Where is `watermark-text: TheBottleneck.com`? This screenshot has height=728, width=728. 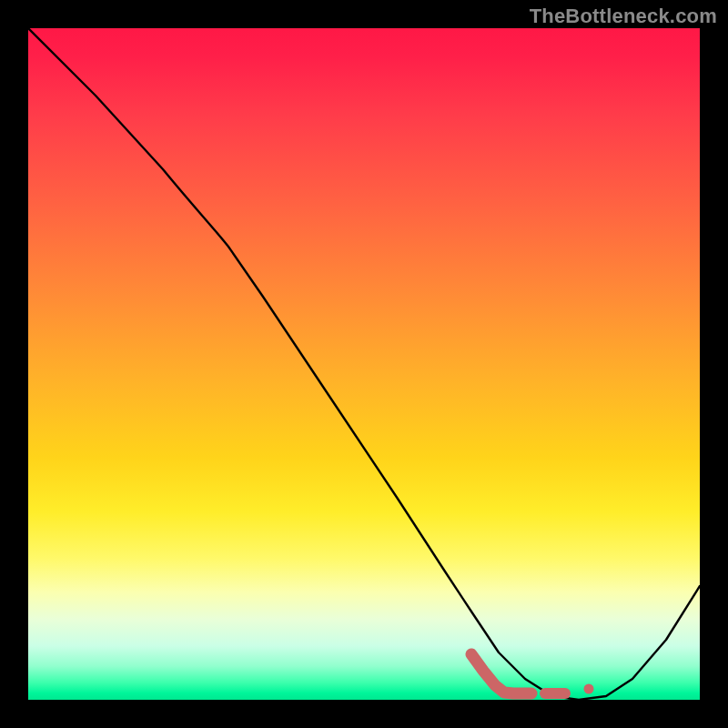 watermark-text: TheBottleneck.com is located at coordinates (623, 16).